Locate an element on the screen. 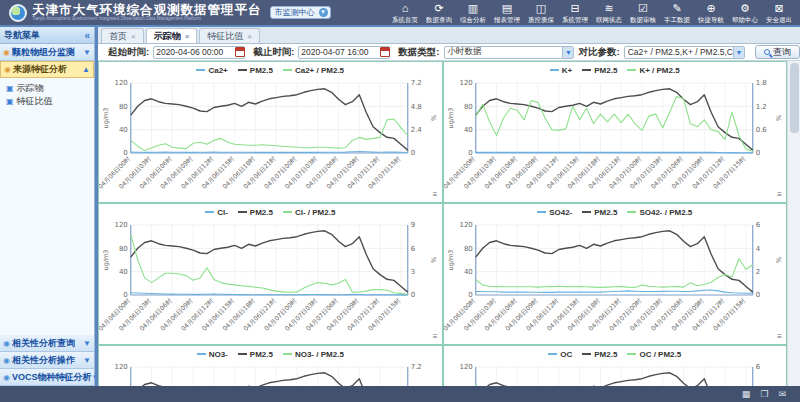  svg-text: 2.4 is located at coordinates (417, 130).